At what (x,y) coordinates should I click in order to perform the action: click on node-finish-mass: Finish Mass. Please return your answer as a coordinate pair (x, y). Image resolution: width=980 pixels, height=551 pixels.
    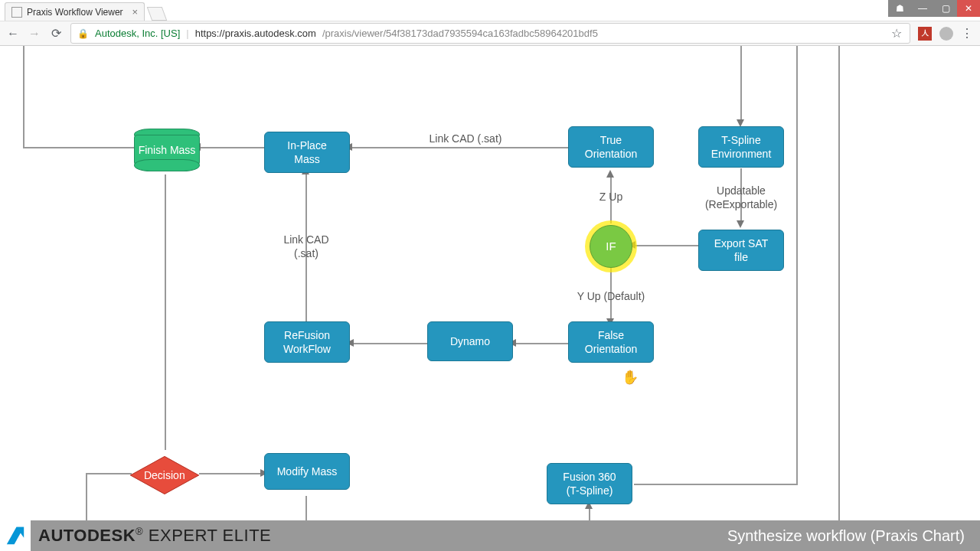
    Looking at the image, I should click on (167, 150).